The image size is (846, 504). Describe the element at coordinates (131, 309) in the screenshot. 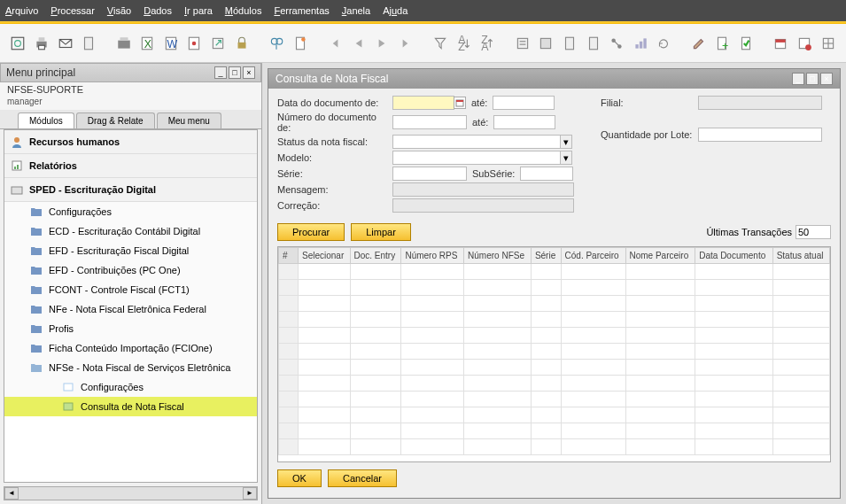

I see `tree-nfe: NFe - Nota Fiscal Eletrônica Federal` at that location.